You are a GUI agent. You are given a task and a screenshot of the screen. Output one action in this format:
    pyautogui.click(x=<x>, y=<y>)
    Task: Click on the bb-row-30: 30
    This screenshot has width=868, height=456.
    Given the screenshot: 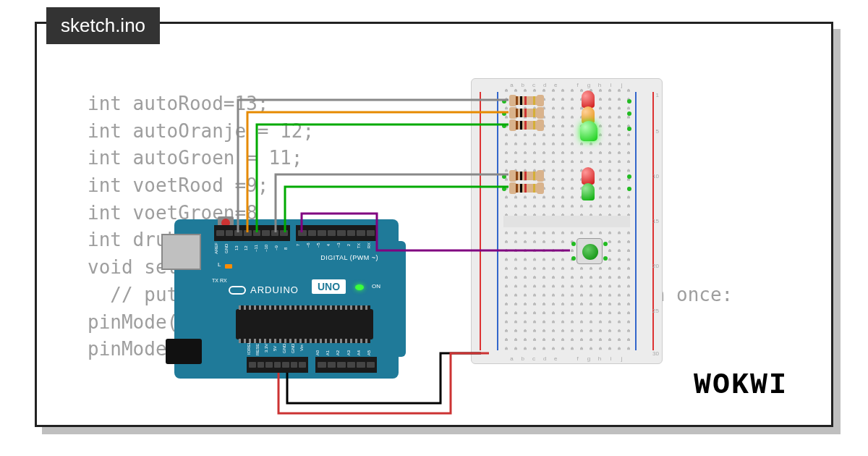 What is the action you would take?
    pyautogui.click(x=655, y=353)
    